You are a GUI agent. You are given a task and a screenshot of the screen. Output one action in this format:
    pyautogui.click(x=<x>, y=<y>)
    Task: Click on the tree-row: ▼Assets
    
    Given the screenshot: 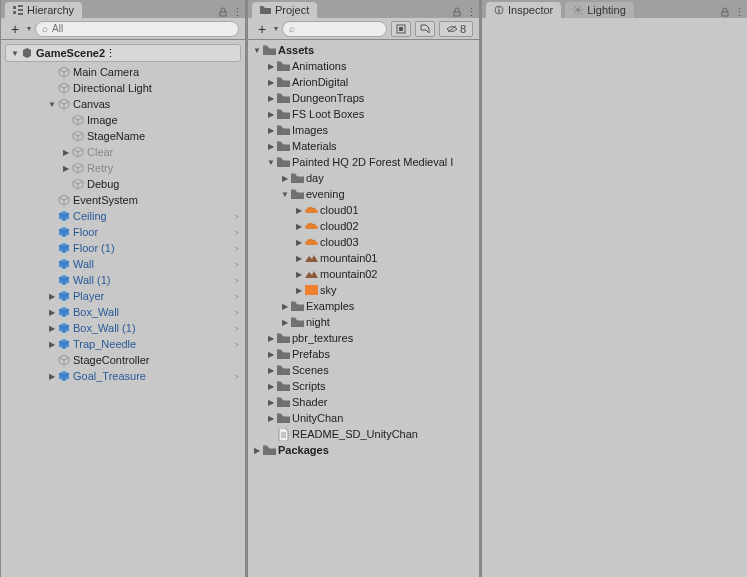 What is the action you would take?
    pyautogui.click(x=364, y=50)
    